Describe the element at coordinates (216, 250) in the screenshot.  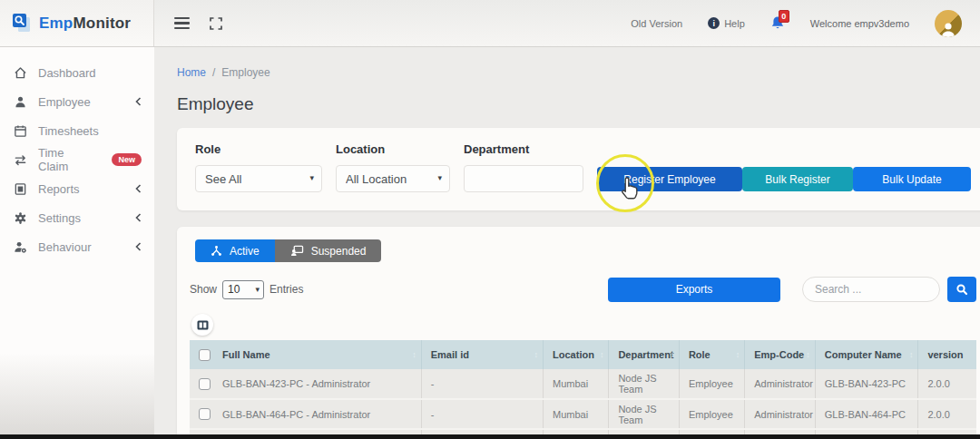
I see `network-icon` at that location.